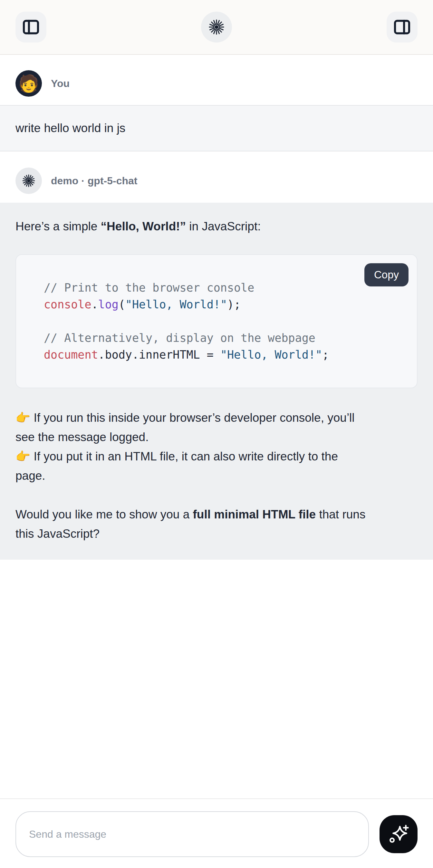 The height and width of the screenshot is (868, 433). What do you see at coordinates (31, 27) in the screenshot?
I see `panel-left-icon` at bounding box center [31, 27].